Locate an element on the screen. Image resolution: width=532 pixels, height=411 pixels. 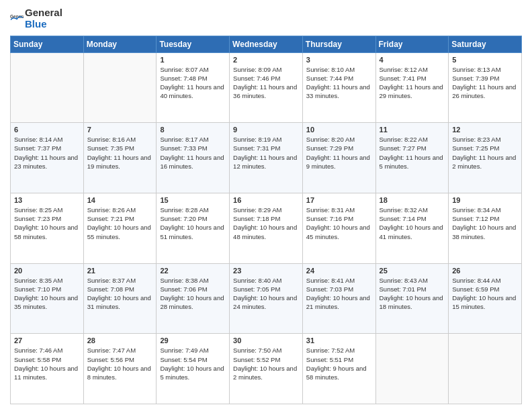
day-info: Sunrise: 8:09 AMSunset: 7:46 PMDaylight:… is located at coordinates (266, 83).